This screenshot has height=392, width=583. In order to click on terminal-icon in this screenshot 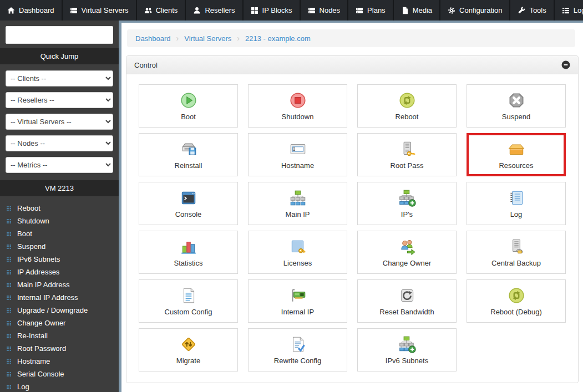, I will do `click(189, 198)`.